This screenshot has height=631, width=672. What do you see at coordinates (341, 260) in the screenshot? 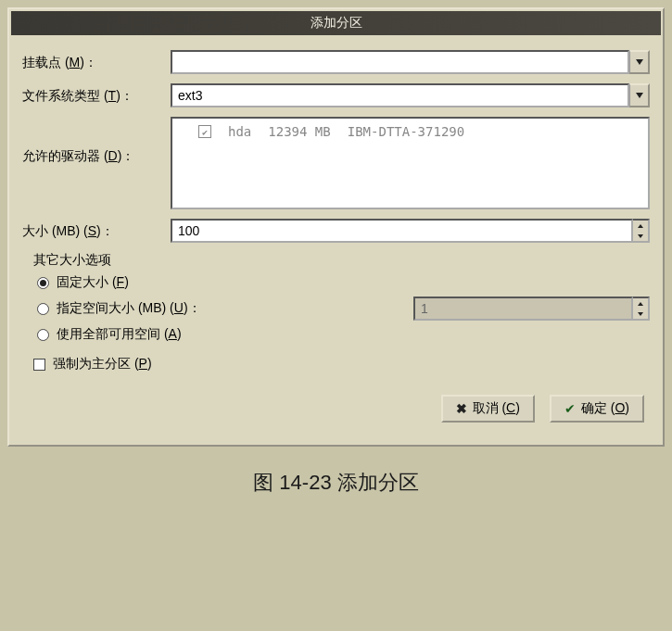
I see `size-options-group-label: 其它大小选项` at bounding box center [341, 260].